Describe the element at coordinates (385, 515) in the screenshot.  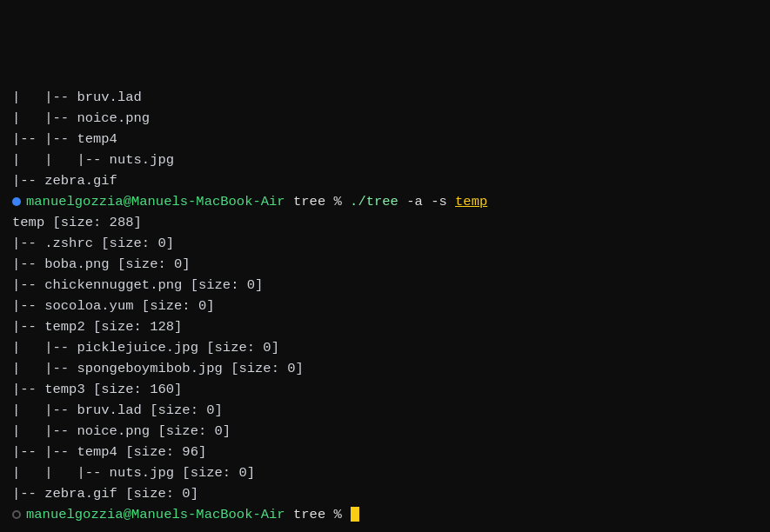
I see `prompt-line-2: manuelgozzia@Manuels-MacBook-Air tree %` at that location.